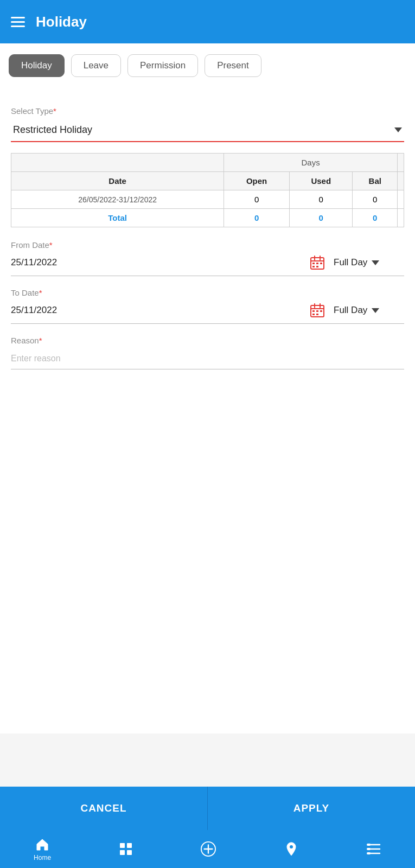 This screenshot has height=868, width=415. I want to click on reason-label: Reason*, so click(207, 341).